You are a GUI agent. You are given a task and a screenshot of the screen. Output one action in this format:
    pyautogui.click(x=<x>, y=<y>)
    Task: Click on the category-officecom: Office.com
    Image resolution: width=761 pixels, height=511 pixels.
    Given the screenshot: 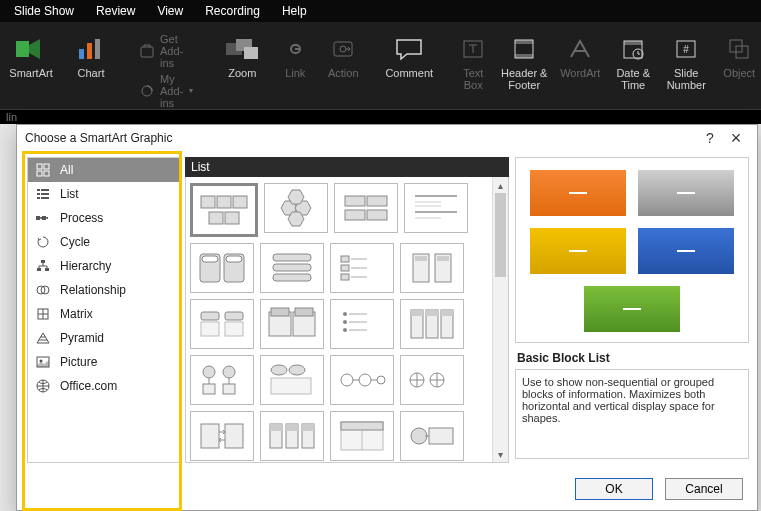 What is the action you would take?
    pyautogui.click(x=104, y=386)
    